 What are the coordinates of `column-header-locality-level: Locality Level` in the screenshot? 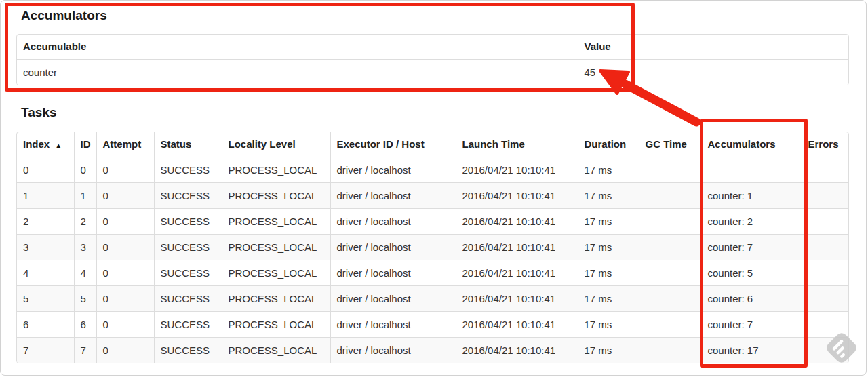 It's located at (276, 144).